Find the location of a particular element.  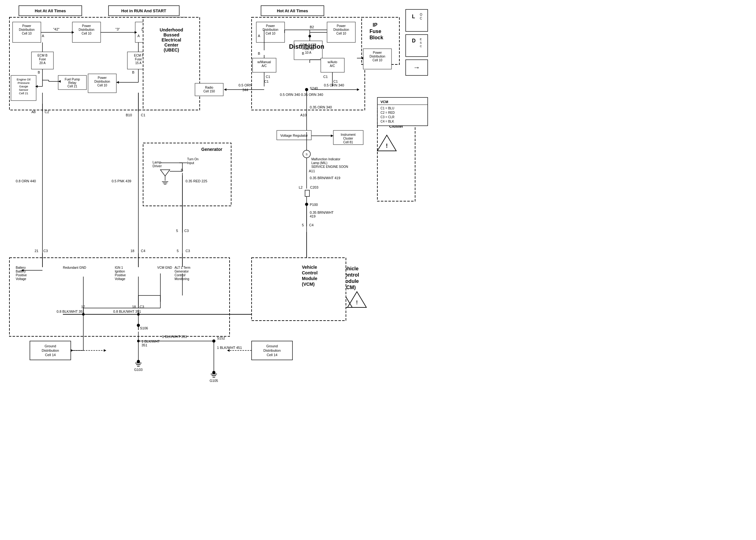

svg-text: 0.35 BRN/WHT is located at coordinates (322, 212).